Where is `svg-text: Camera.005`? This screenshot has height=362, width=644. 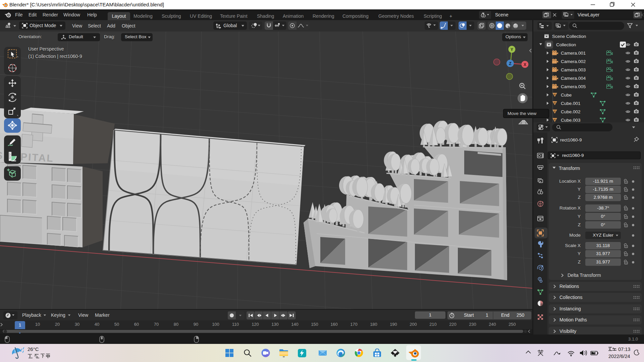
svg-text: Camera.005 is located at coordinates (573, 86).